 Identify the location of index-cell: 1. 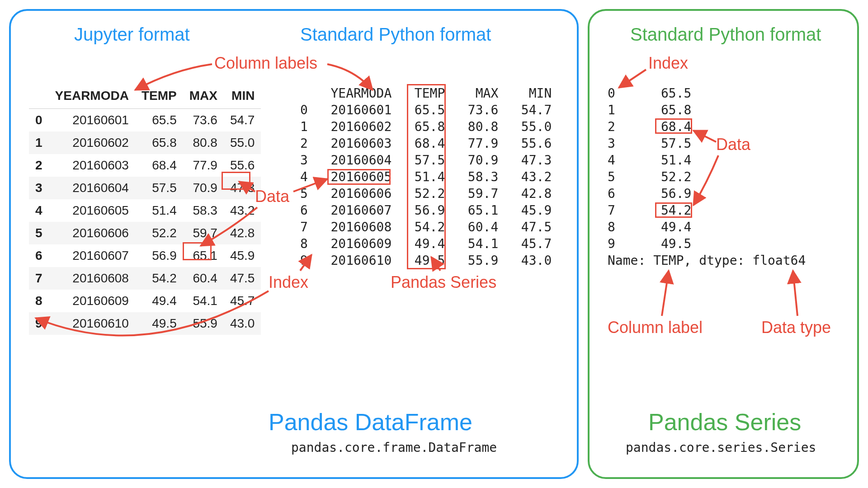
(39, 143).